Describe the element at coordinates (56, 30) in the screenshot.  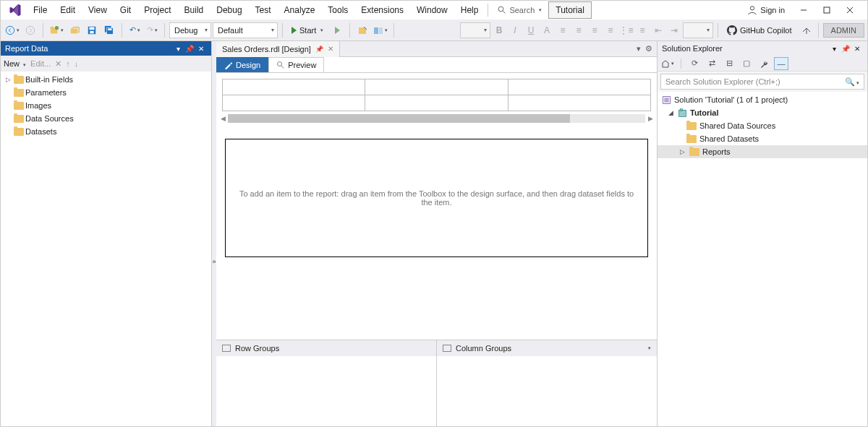
I see `new-project-button: ▾` at that location.